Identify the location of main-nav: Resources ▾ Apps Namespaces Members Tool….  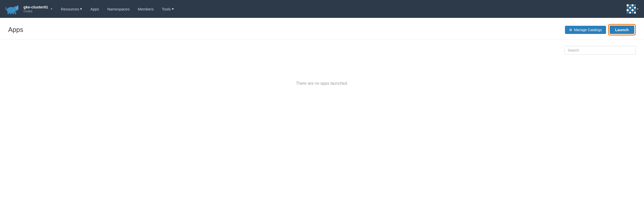
(117, 9).